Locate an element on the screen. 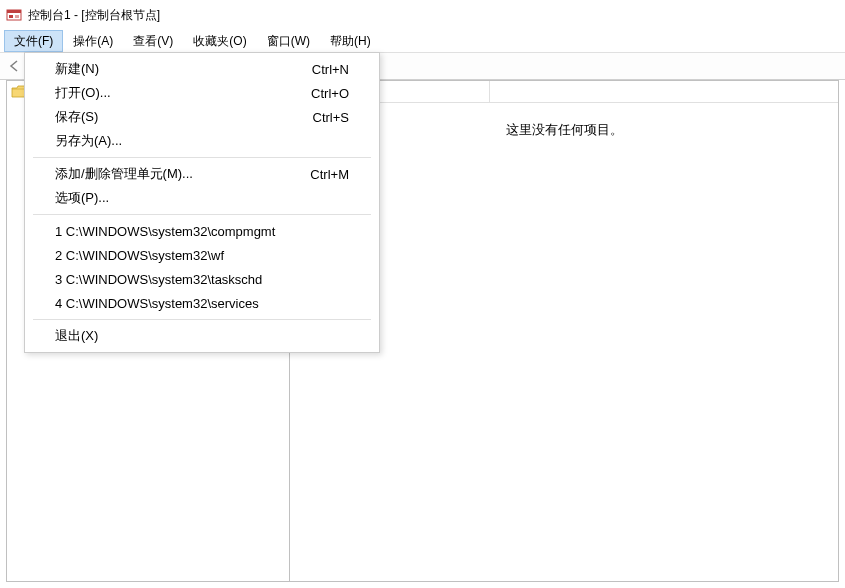 This screenshot has height=588, width=845. menu-save-label: 保存(S) is located at coordinates (174, 117).